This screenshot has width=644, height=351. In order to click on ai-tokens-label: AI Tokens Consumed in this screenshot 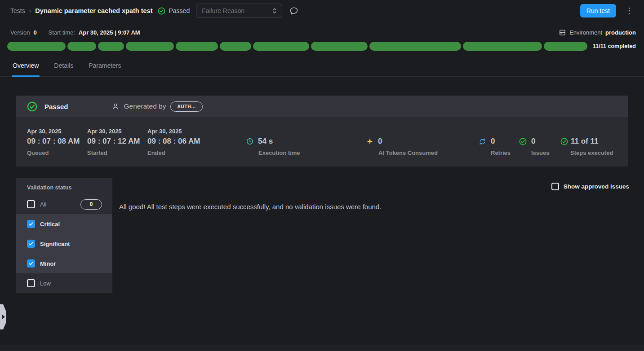, I will do `click(408, 153)`.